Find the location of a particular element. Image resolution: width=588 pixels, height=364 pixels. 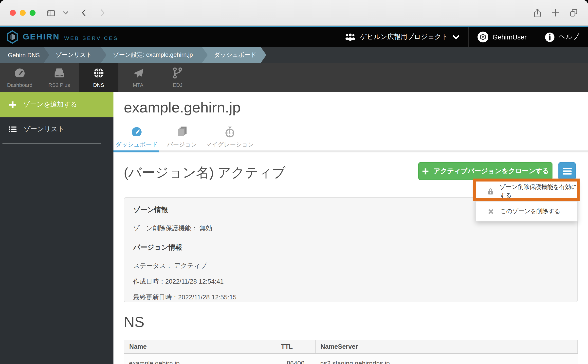

breadcrumb-dashboard: ダッシュボード is located at coordinates (234, 55).